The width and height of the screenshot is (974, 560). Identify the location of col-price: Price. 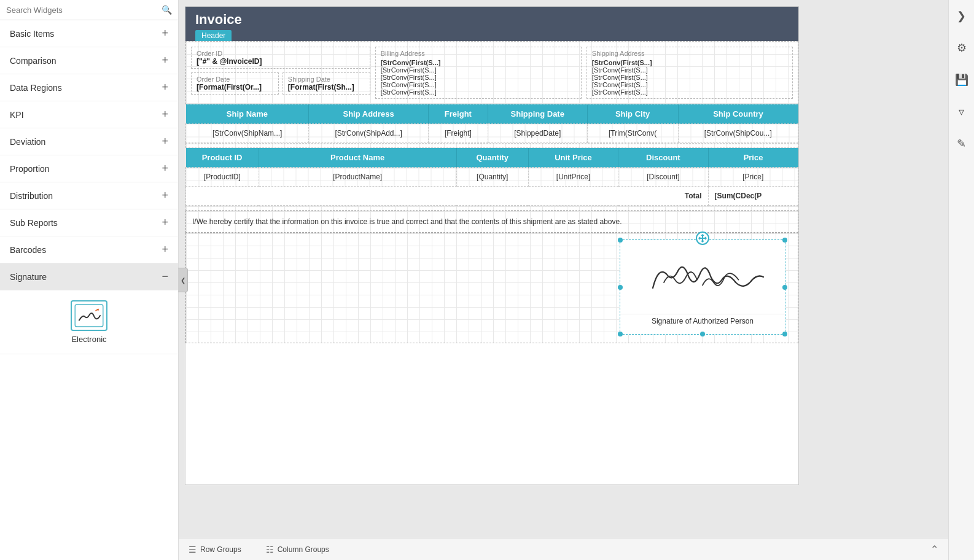
(753, 158).